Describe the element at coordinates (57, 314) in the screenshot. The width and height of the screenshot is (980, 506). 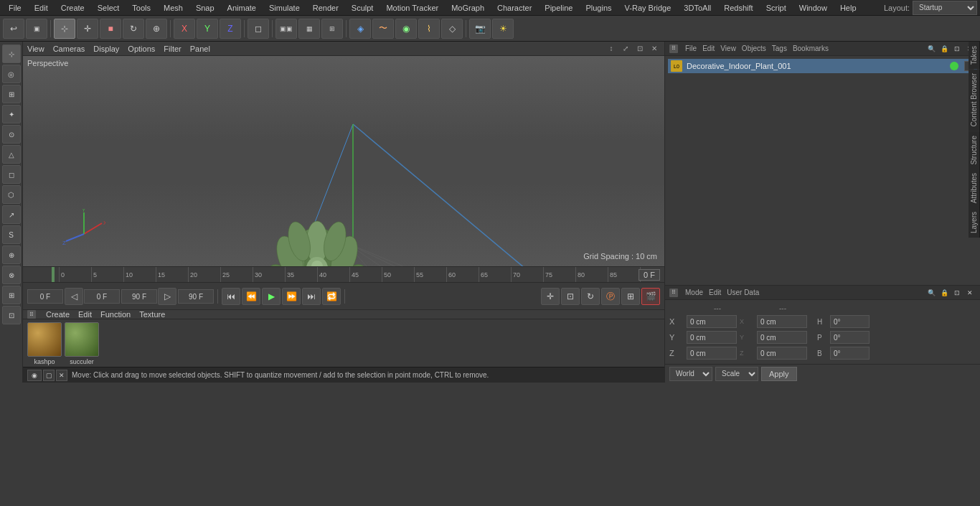
I see `mat-menu-create: Create` at that location.